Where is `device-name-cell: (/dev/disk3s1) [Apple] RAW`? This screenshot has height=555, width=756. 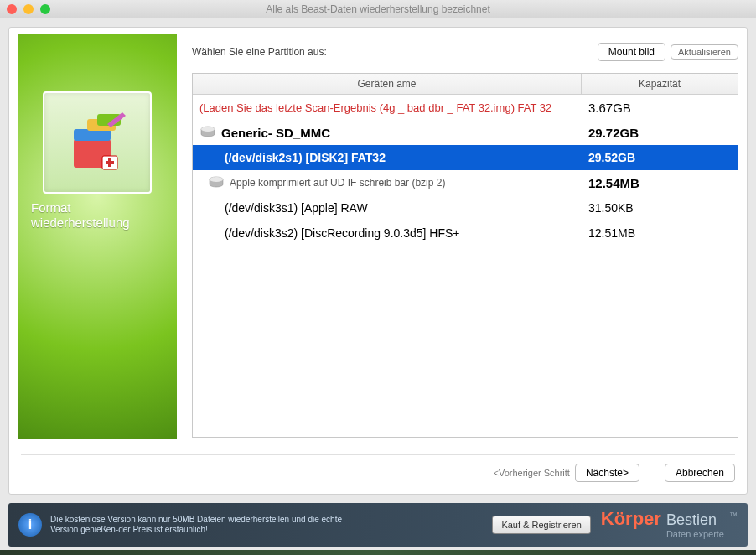
device-name-cell: (/dev/disk3s1) [Apple] RAW is located at coordinates (387, 208).